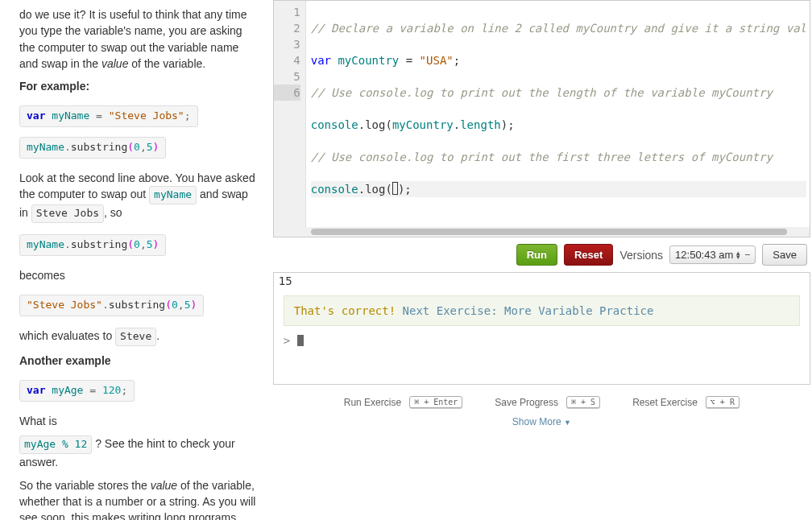 This screenshot has height=520, width=812. What do you see at coordinates (139, 336) in the screenshot?
I see `evaluates-text: which evaluates to Steve.` at bounding box center [139, 336].